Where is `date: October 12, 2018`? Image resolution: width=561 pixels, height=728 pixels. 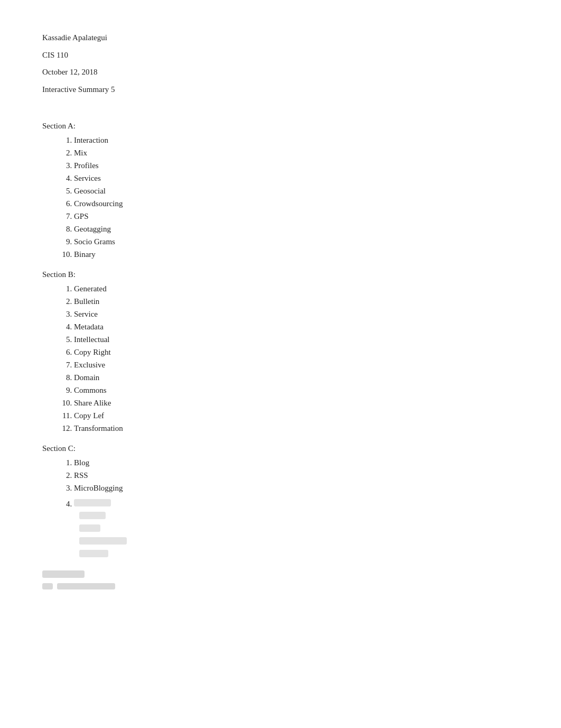 date: October 12, 2018 is located at coordinates (280, 72).